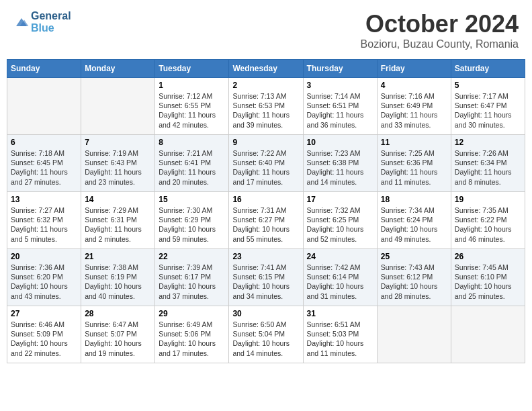 The width and height of the screenshot is (532, 411). What do you see at coordinates (340, 85) in the screenshot?
I see `day-number: 3` at bounding box center [340, 85].